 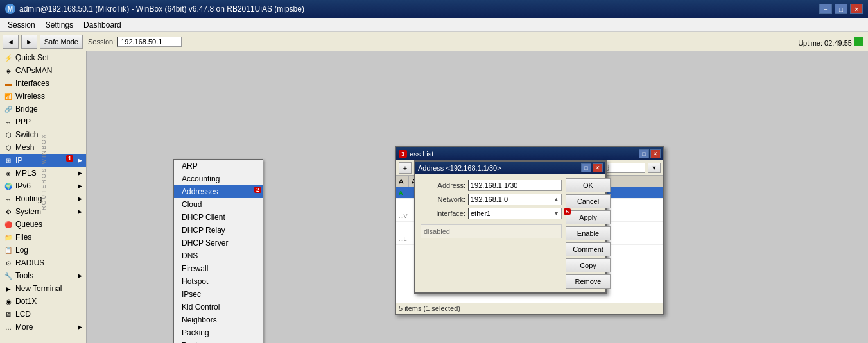 What do you see at coordinates (43, 289) in the screenshot?
I see `sidebar-item-new-terminal: ▶ New Terminal` at bounding box center [43, 289].